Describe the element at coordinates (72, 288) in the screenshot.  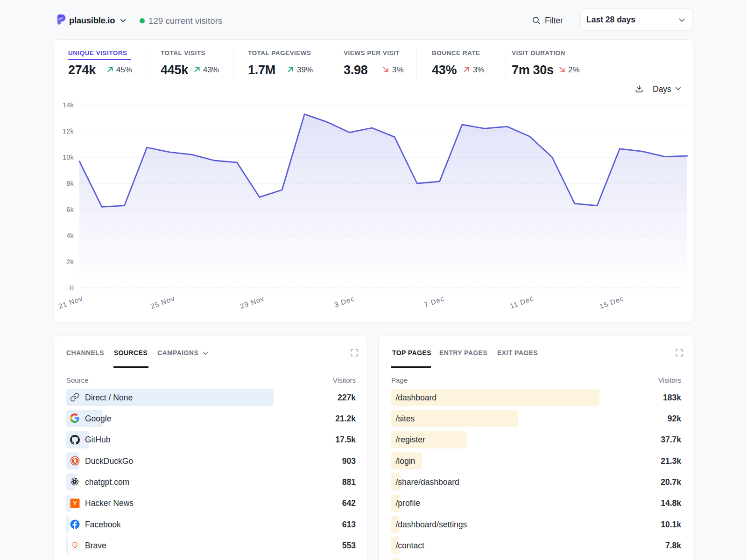
I see `svg-text: 0` at that location.